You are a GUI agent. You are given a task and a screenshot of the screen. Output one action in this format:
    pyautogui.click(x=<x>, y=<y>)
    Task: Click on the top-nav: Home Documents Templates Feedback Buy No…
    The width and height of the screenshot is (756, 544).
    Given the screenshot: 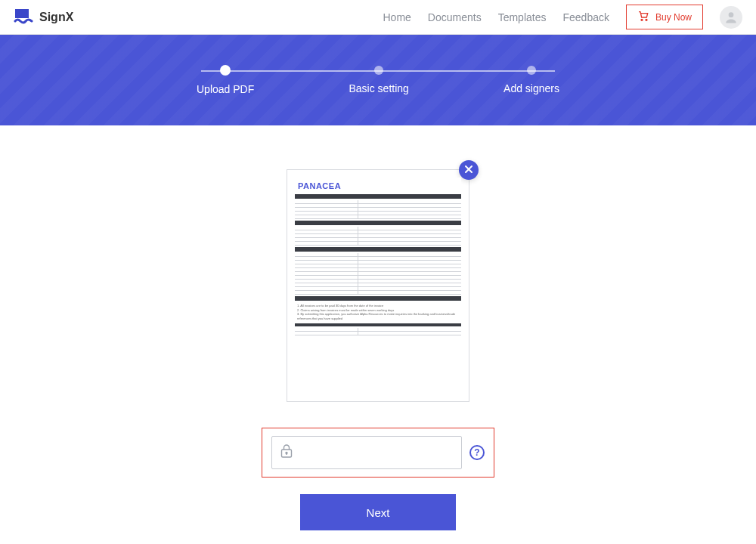 What is the action you would take?
    pyautogui.click(x=563, y=17)
    